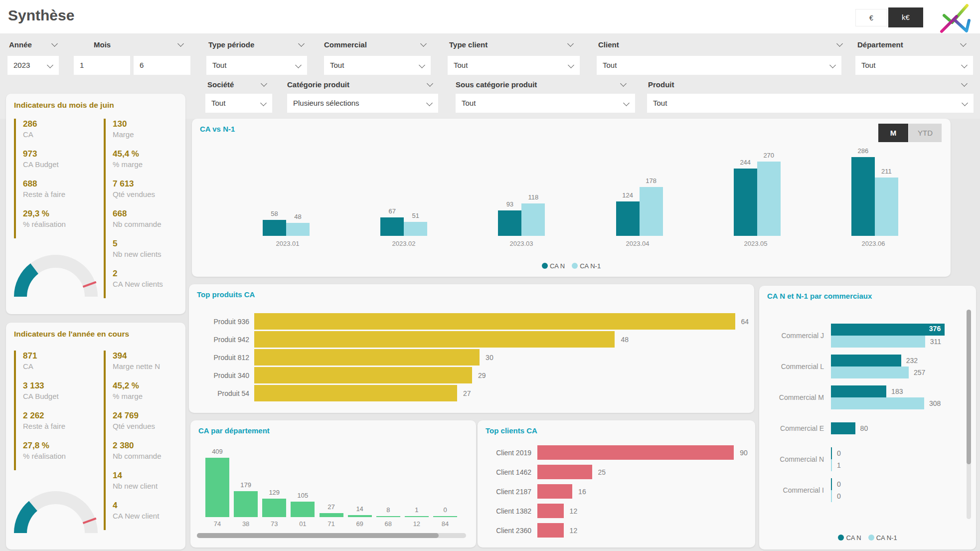 The width and height of the screenshot is (980, 551). Describe the element at coordinates (363, 103) in the screenshot. I see `categorie-produit-select: Plusieurs sélections` at that location.